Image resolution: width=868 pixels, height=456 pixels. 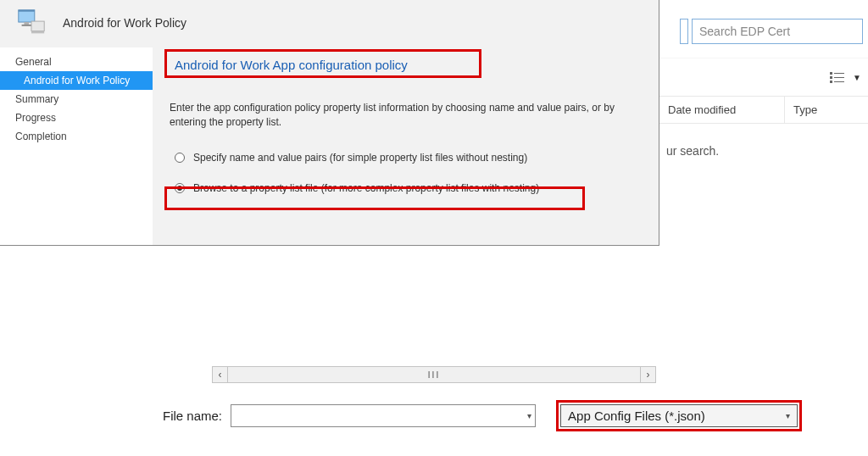 What do you see at coordinates (764, 110) in the screenshot?
I see `explorer-columns: Date modified Type` at bounding box center [764, 110].